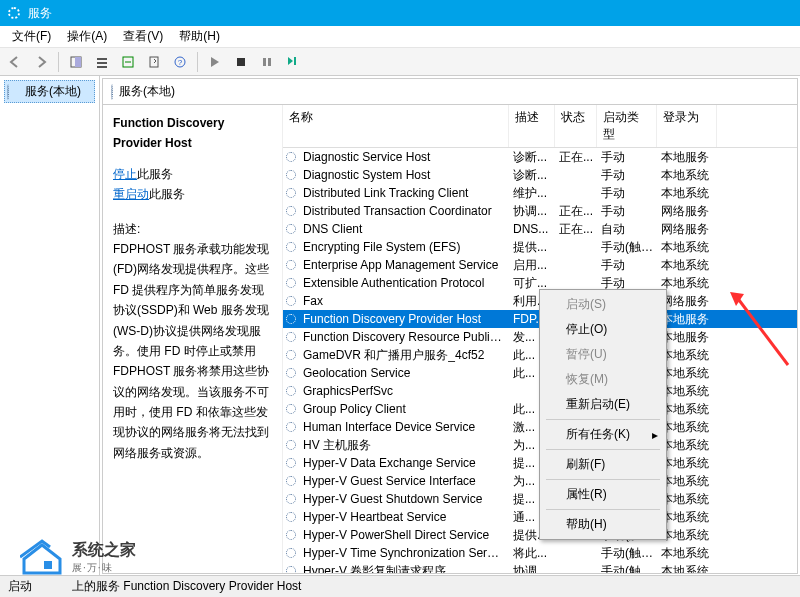 This screenshot has width=800, height=597. I want to click on menu-help: 帮助(H), so click(200, 36).